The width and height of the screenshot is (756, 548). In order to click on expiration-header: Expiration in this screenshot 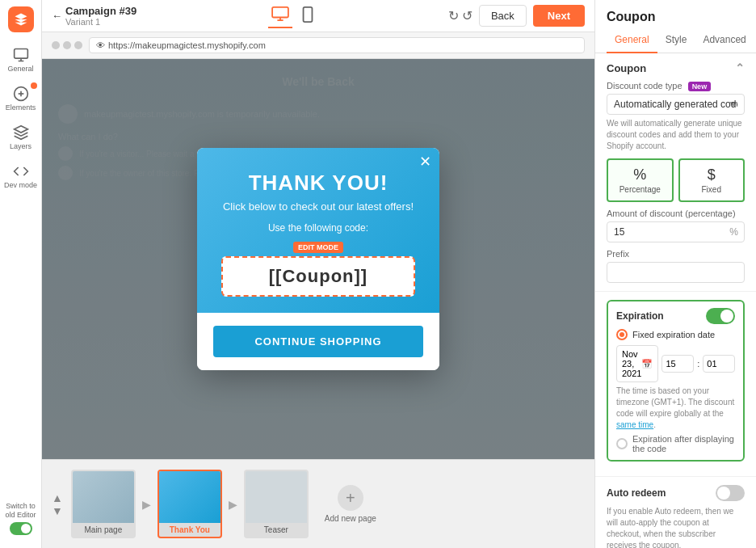, I will do `click(675, 316)`.